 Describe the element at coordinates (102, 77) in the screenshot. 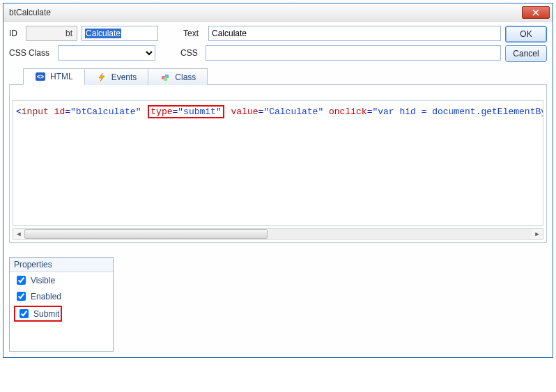

I see `lightning-icon` at that location.